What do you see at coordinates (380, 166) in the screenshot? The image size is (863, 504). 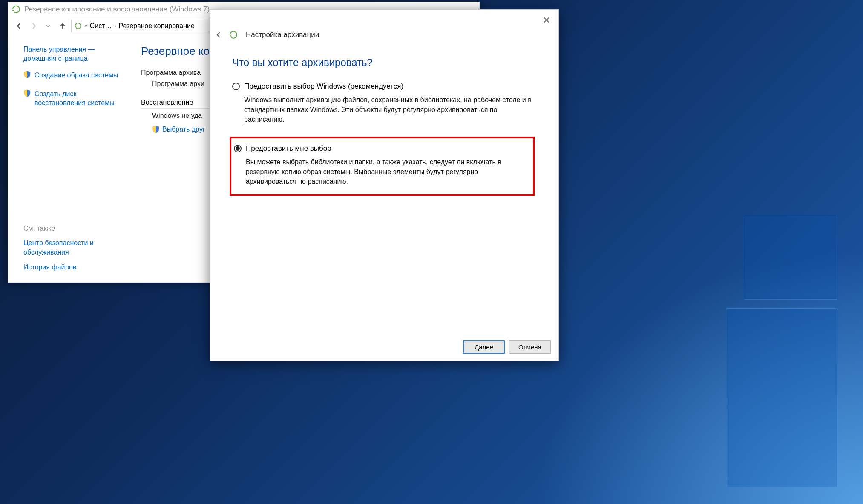 I see `option-let-me-choose: Предоставить мне выбор Вы можете выбрать…` at bounding box center [380, 166].